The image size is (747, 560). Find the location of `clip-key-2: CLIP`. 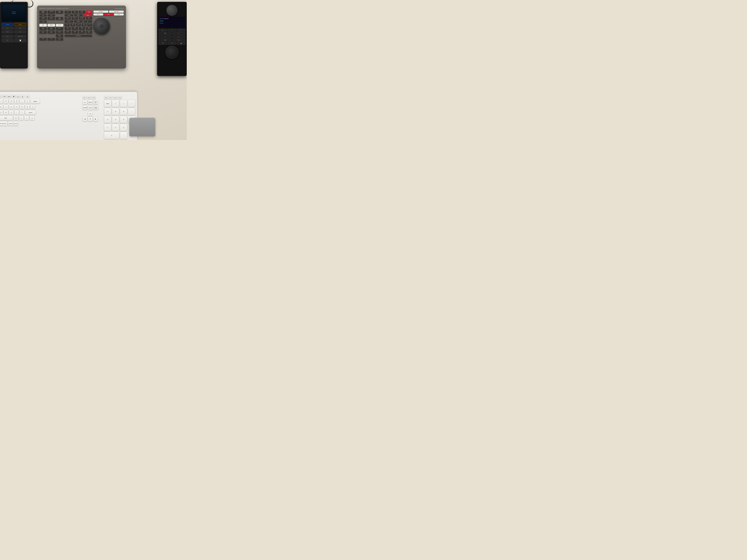

clip-key-2: CLIP is located at coordinates (51, 15).